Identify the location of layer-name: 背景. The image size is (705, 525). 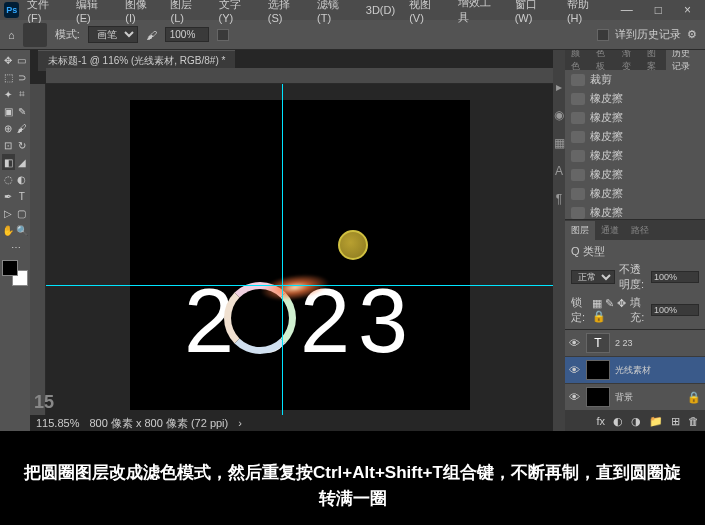
(624, 398).